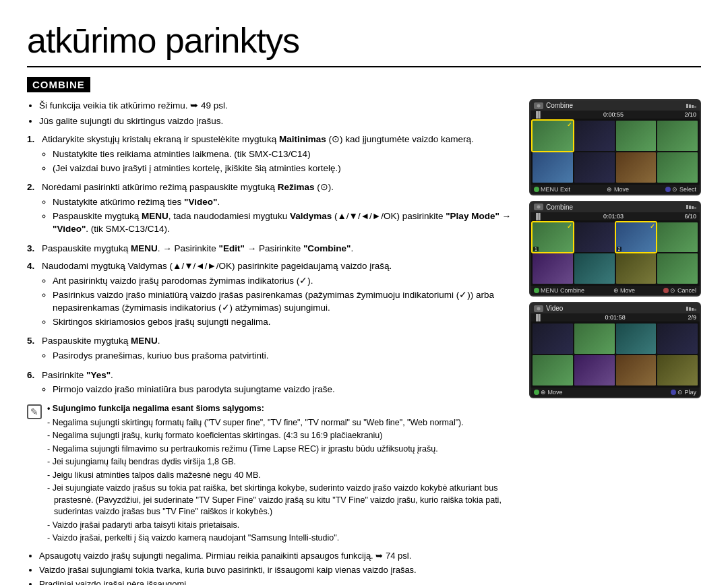 The width and height of the screenshot is (728, 585). I want to click on screen-1-footer: MENU Exit ⊕ Move ⊙ Select, so click(615, 189).